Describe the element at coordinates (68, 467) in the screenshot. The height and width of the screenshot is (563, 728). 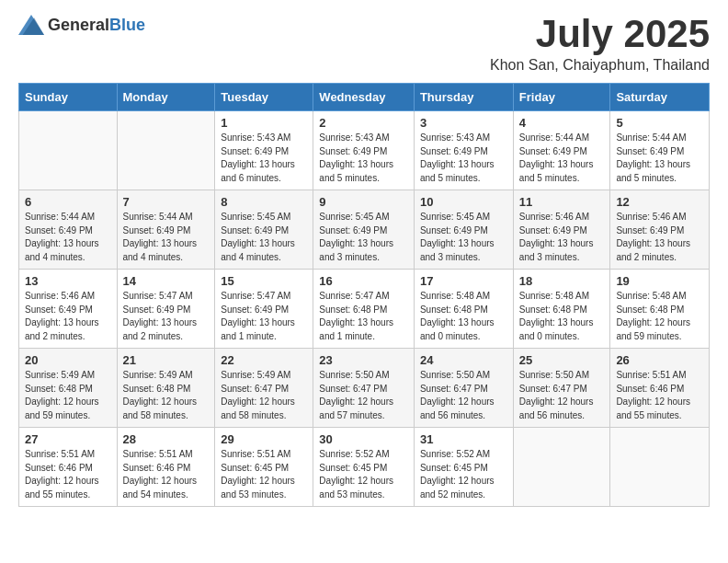
I see `calendar-cell: 27Sunrise: 5:51 AM Sunset: 6:46 PM Dayli…` at that location.